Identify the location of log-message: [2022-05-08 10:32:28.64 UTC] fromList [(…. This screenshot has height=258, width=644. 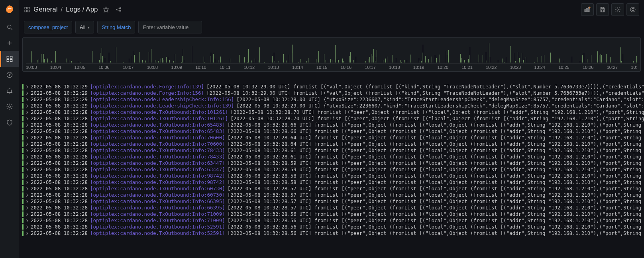
(436, 138).